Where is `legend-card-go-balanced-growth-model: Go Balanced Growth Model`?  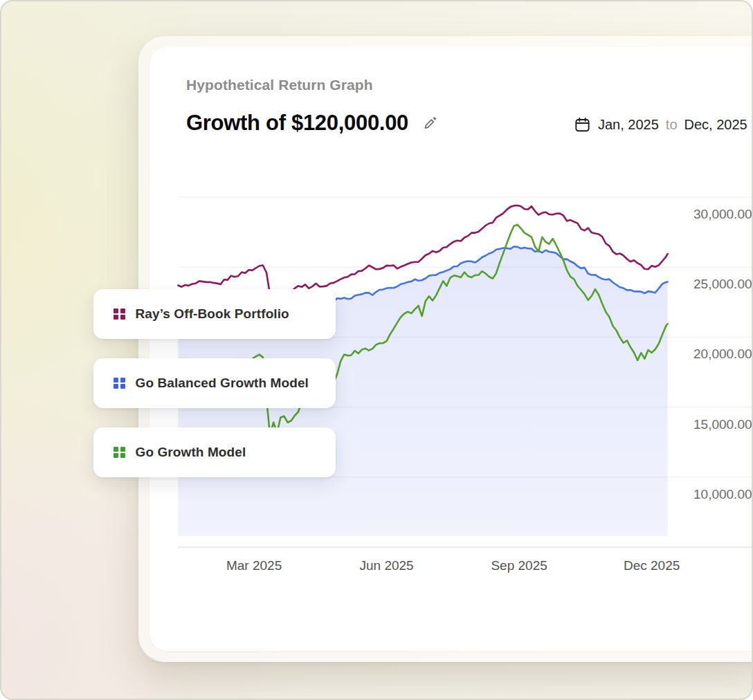 legend-card-go-balanced-growth-model: Go Balanced Growth Model is located at coordinates (215, 383).